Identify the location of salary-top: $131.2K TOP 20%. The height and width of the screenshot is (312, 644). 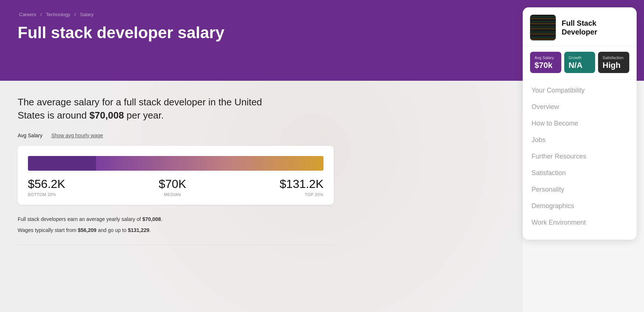
(301, 187).